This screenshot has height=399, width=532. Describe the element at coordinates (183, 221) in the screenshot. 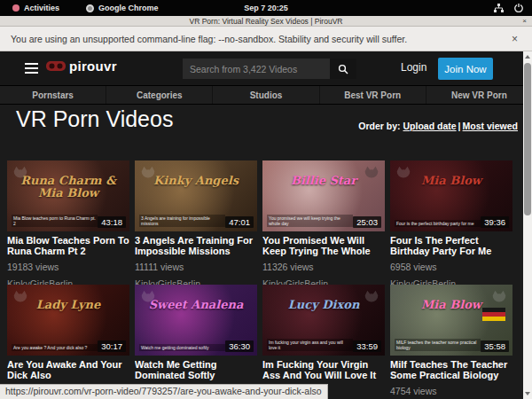

I see `thumb-overlay-caption: 3 Angels are training for impossible mis…` at that location.